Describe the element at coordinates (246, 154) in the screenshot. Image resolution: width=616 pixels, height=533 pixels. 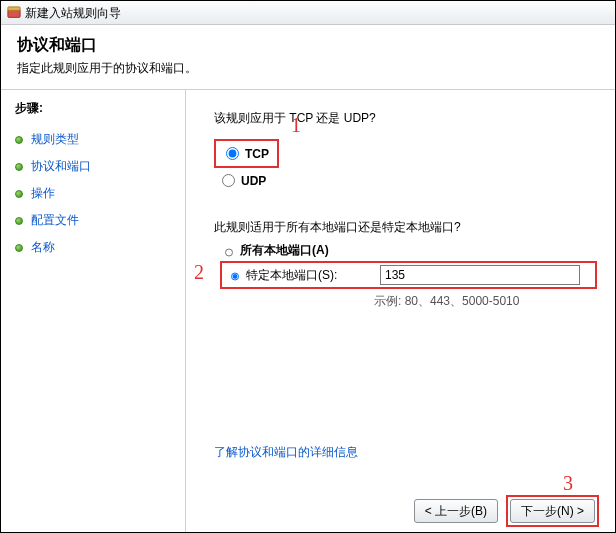
I see `radio-tcp-row: TCP` at that location.